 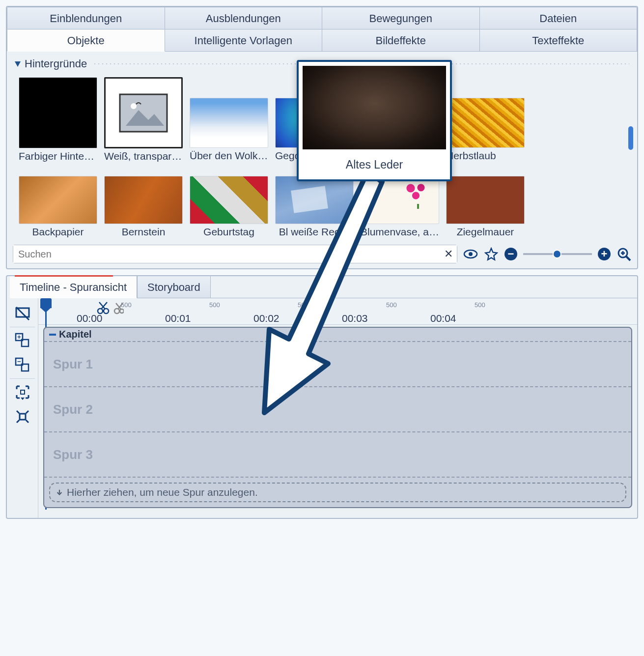 I want to click on thumb-autumn, so click(x=485, y=123).